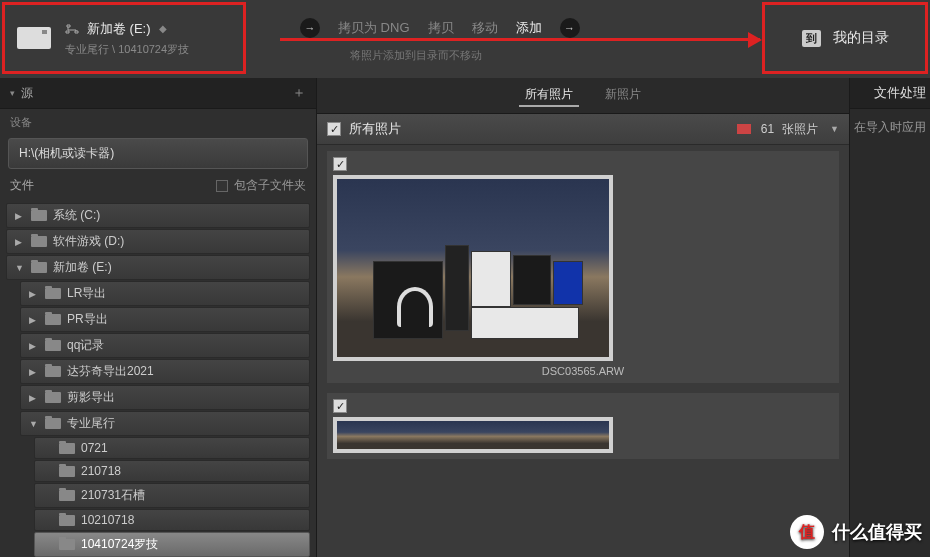 The width and height of the screenshot is (930, 557). Describe the element at coordinates (222, 186) in the screenshot. I see `checkbox-icon` at that location.